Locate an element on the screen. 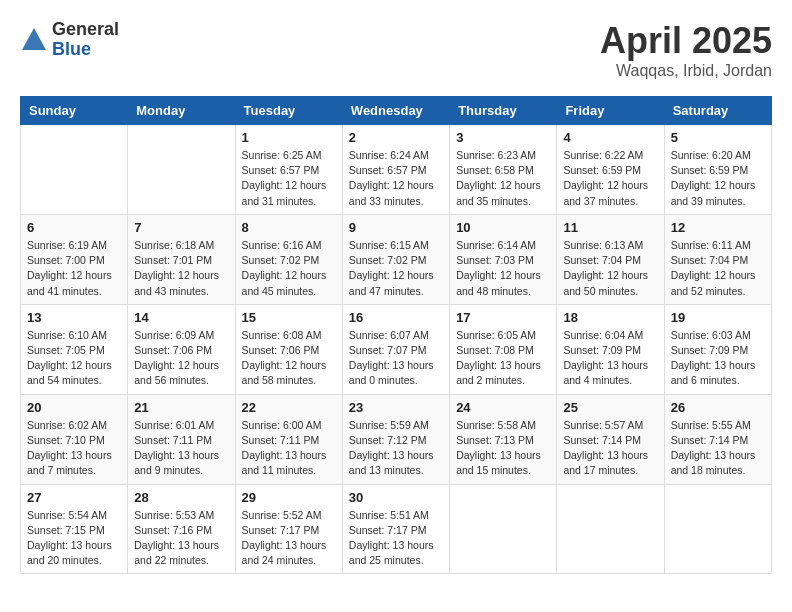 This screenshot has width=792, height=612. calendar-cell: 11Sunrise: 6:13 AM Sunset: 7:04 PM Dayli… is located at coordinates (610, 259).